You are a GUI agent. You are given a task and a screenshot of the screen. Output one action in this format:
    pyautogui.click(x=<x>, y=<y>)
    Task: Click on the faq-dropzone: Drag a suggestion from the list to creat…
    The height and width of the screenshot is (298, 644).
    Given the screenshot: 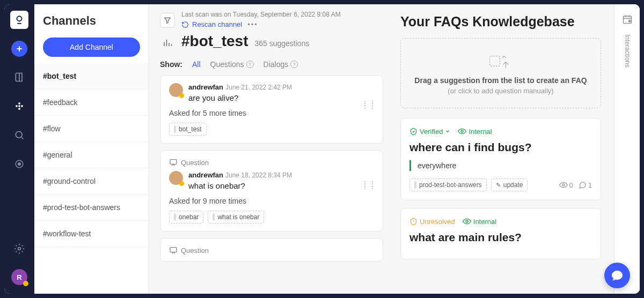 What is the action you would take?
    pyautogui.click(x=501, y=73)
    